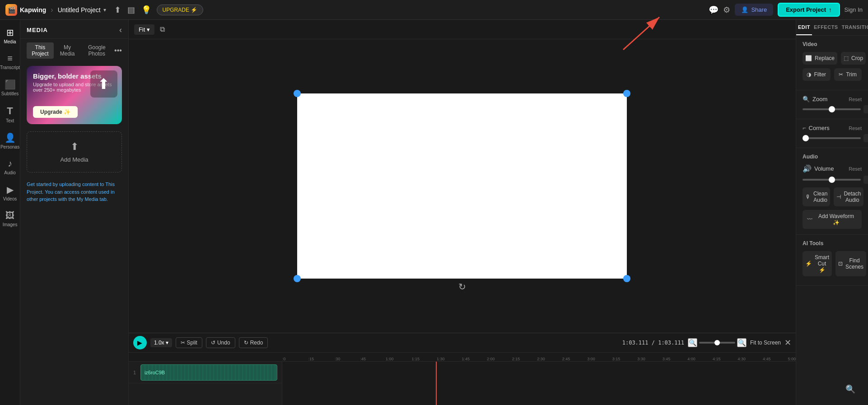 The image size is (868, 405). Describe the element at coordinates (851, 264) in the screenshot. I see `find-scenes-button: ⊡ Find Scenes` at that location.